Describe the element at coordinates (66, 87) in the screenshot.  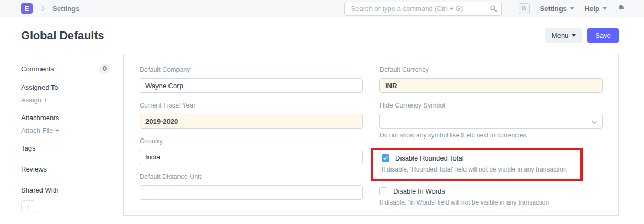
I see `sidebar-item-assigned-to: Assigned To` at that location.